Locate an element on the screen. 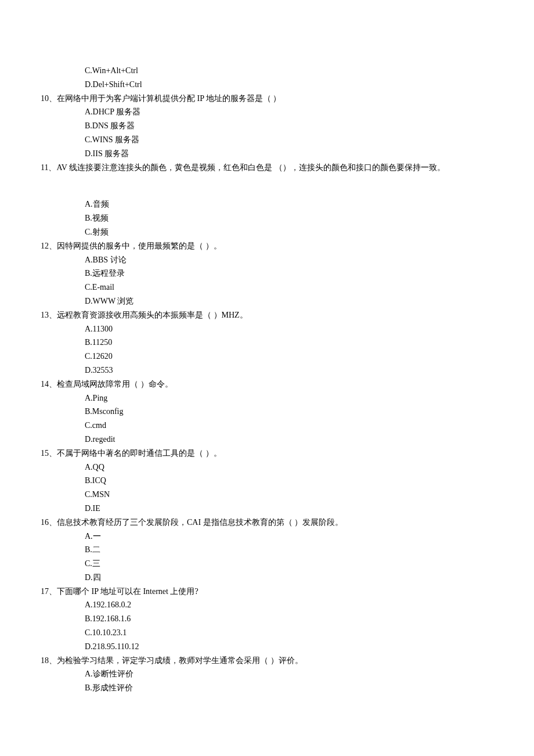  q14-option-c: C.cmd is located at coordinates (289, 426).